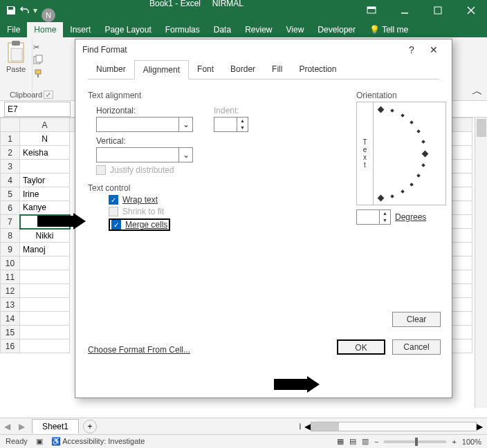  What do you see at coordinates (140, 200) in the screenshot?
I see `wrap-text-label: Wrap text` at bounding box center [140, 200].